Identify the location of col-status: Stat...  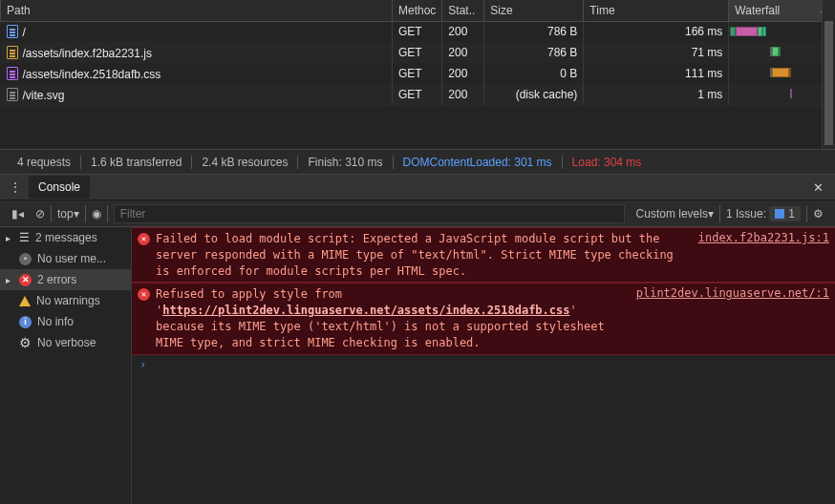
(463, 10).